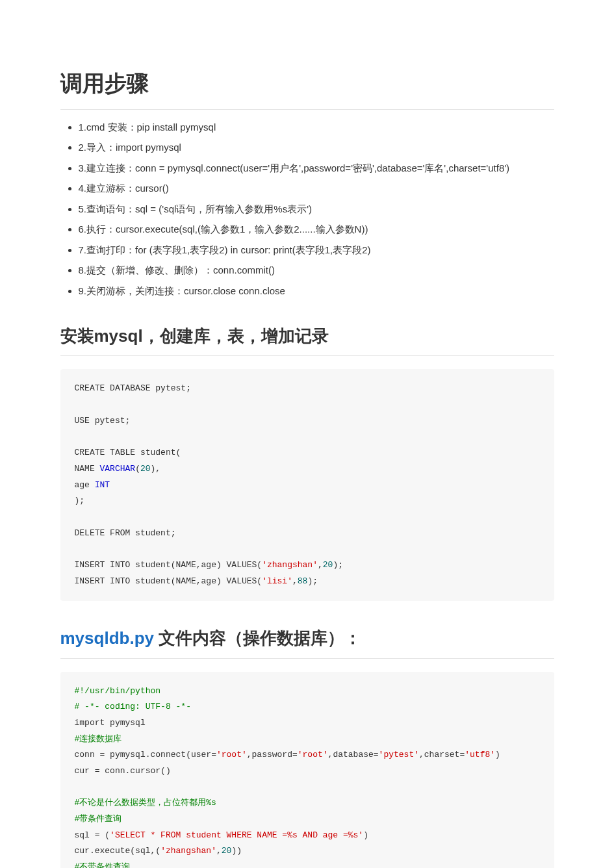 The width and height of the screenshot is (614, 868). Describe the element at coordinates (84, 485) in the screenshot. I see `code-line: age` at that location.